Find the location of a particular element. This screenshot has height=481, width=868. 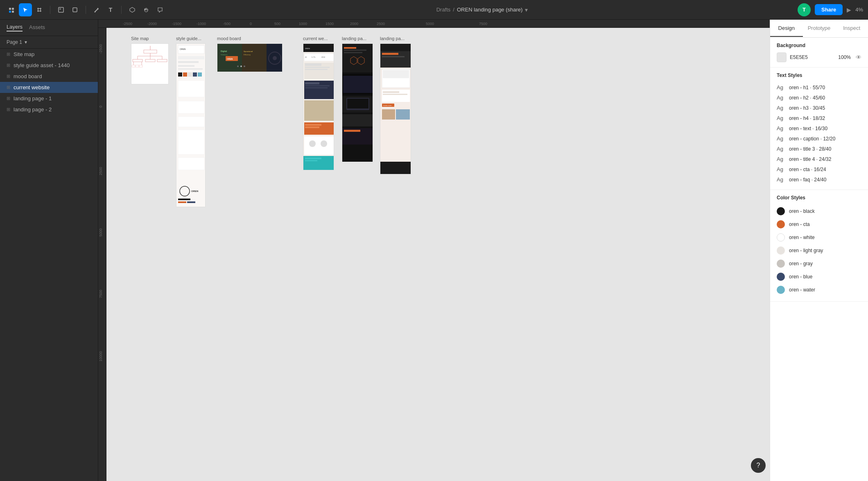

layer-item-sitemap: ⊞ Site map is located at coordinates (49, 54).